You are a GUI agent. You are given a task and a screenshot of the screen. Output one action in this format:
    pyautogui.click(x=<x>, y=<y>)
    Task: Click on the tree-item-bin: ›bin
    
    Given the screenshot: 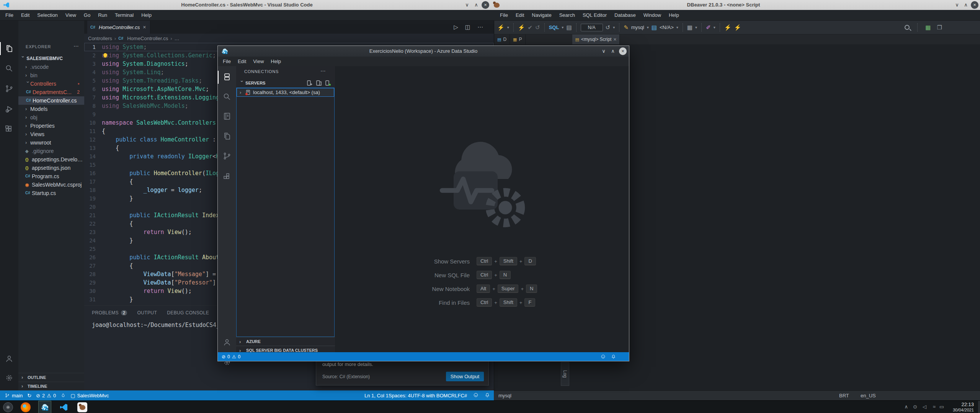 What is the action you would take?
    pyautogui.click(x=51, y=75)
    